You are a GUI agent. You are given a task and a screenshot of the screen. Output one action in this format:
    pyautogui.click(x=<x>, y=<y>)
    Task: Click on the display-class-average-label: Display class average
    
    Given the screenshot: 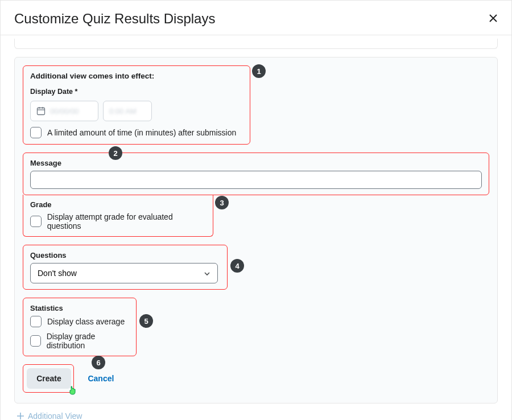 What is the action you would take?
    pyautogui.click(x=86, y=322)
    